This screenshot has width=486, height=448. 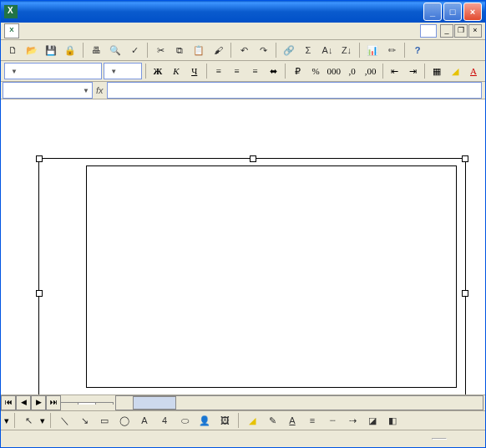 I want to click on 3d-icon: ◧, so click(x=392, y=420).